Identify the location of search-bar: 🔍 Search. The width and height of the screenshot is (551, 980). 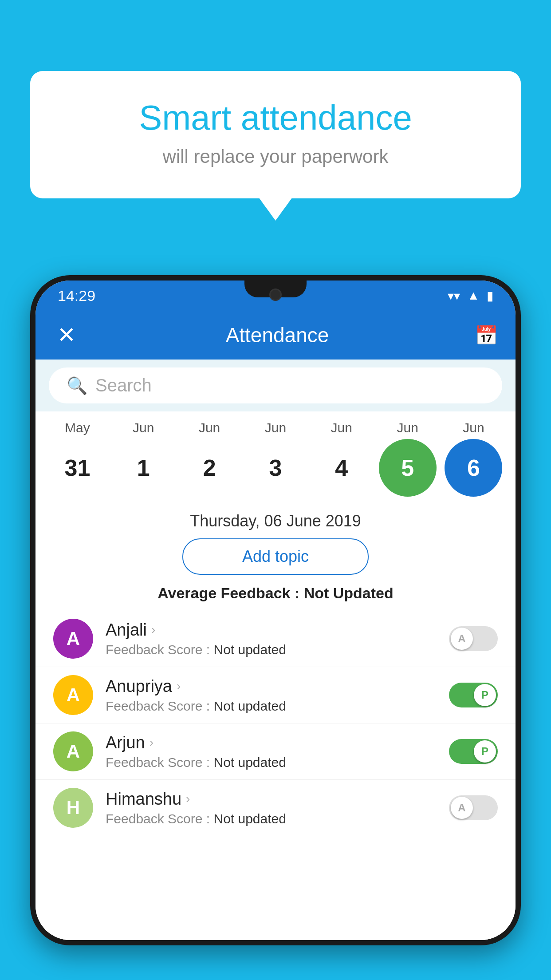
(276, 385).